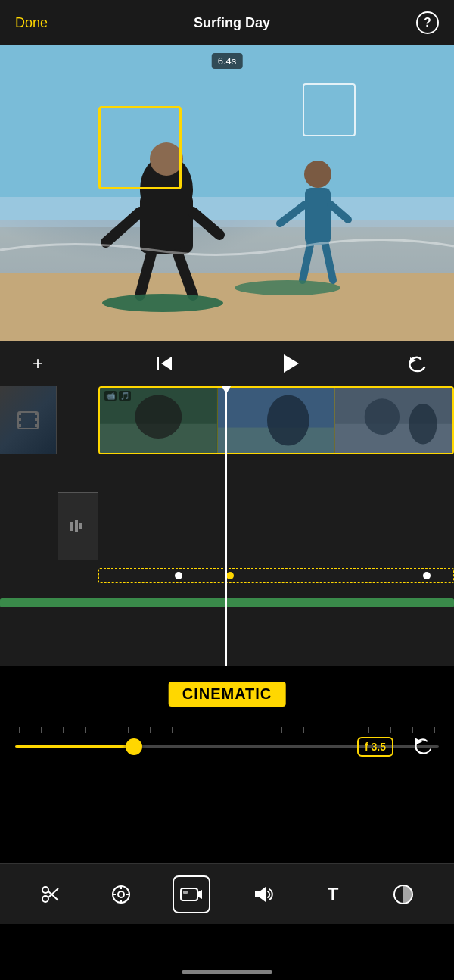 This screenshot has width=454, height=980. Describe the element at coordinates (333, 894) in the screenshot. I see `text-tool-button: T` at that location.